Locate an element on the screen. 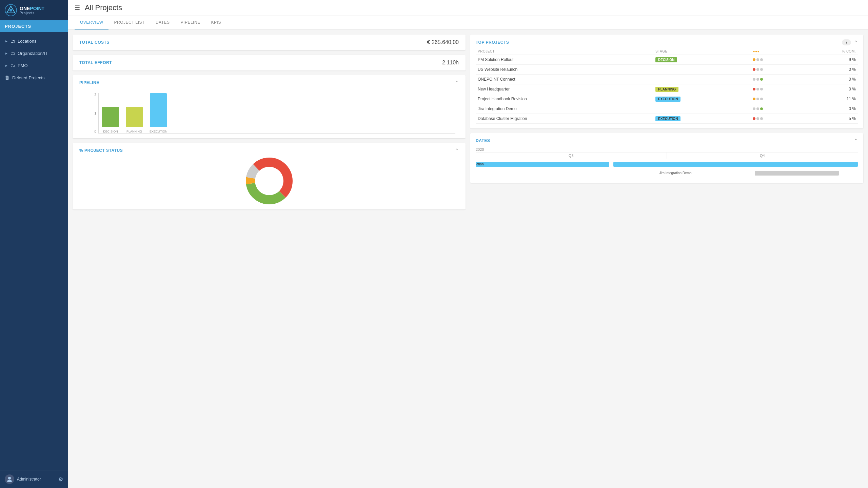  sidebar-footer: Administrator ⚙ is located at coordinates (34, 479).